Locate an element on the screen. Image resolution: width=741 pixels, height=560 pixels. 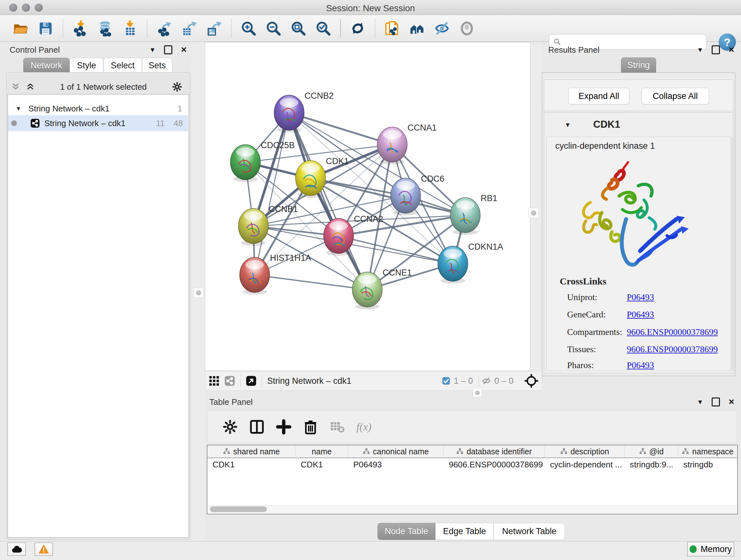
open-in-new-window-icon is located at coordinates (251, 381).